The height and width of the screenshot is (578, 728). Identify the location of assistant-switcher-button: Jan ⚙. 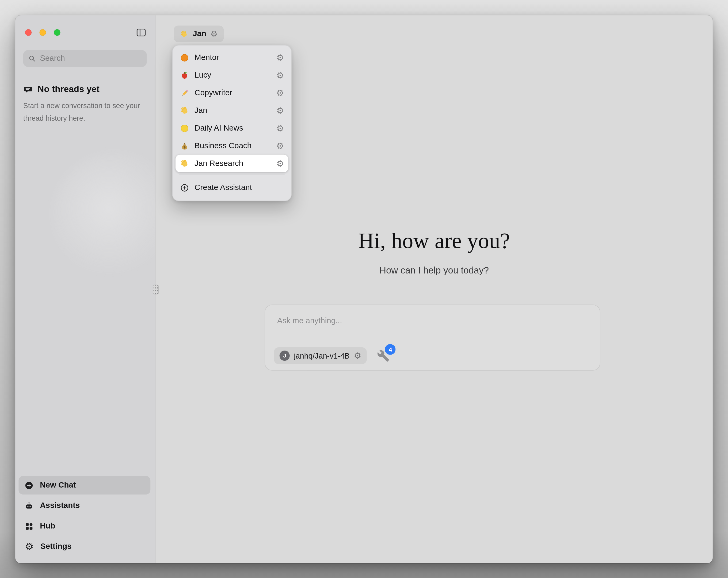
(199, 34).